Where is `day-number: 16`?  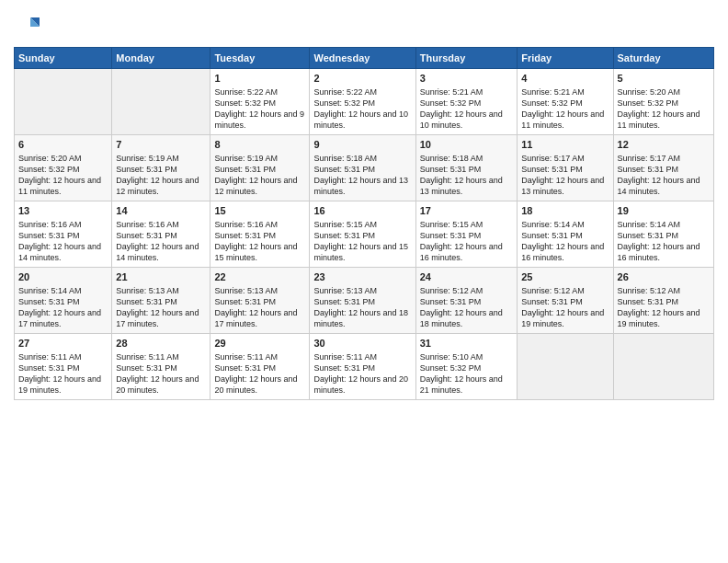 day-number: 16 is located at coordinates (362, 212).